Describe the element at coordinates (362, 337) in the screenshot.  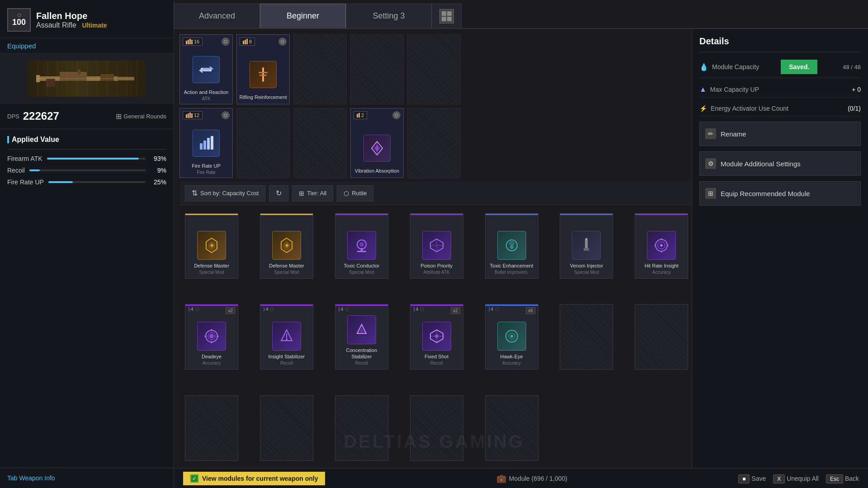
I see `mod-concentration-stabilizer: ⟩4 ⬡ Concentration Stabilizer Recoil` at that location.